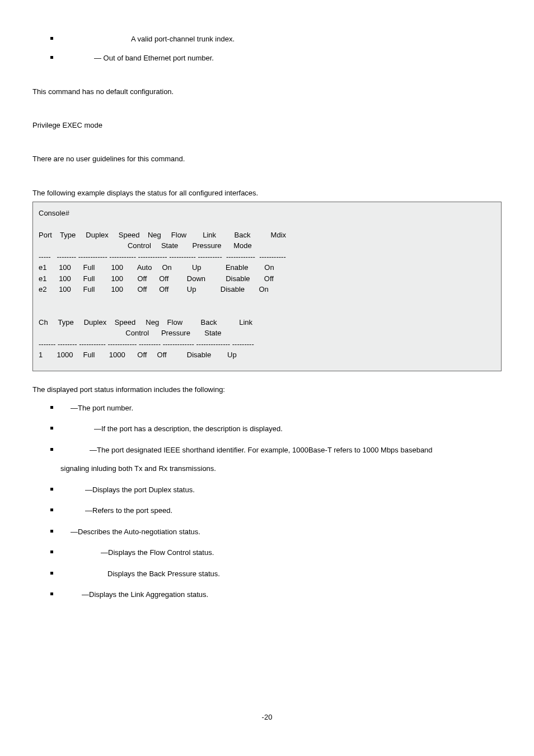 The height and width of the screenshot is (756, 534). Describe the element at coordinates (267, 48) in the screenshot. I see `syntax-arguments-list: A valid port-channel trunk index. — Out …` at that location.